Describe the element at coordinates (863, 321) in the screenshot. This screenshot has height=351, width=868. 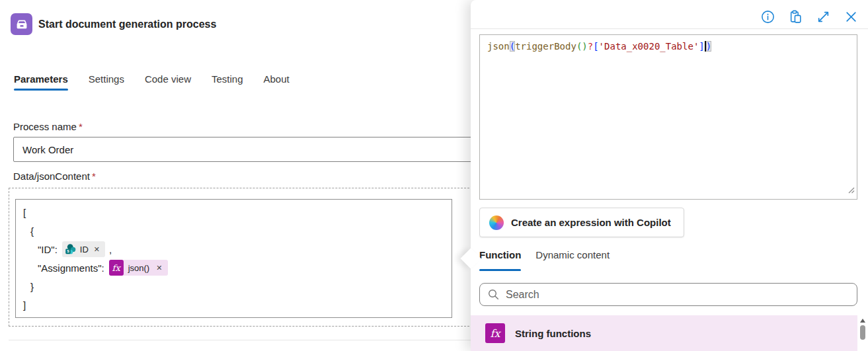
I see `scrollbar-up-arrow-icon` at that location.